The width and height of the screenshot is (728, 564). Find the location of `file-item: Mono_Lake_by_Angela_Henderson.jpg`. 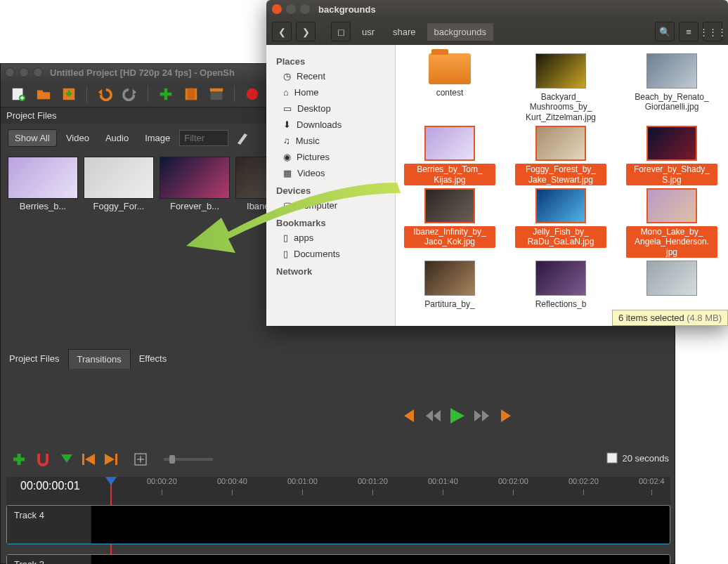

file-item: Mono_Lake_by_Angela_Henderson.jpg is located at coordinates (672, 223).